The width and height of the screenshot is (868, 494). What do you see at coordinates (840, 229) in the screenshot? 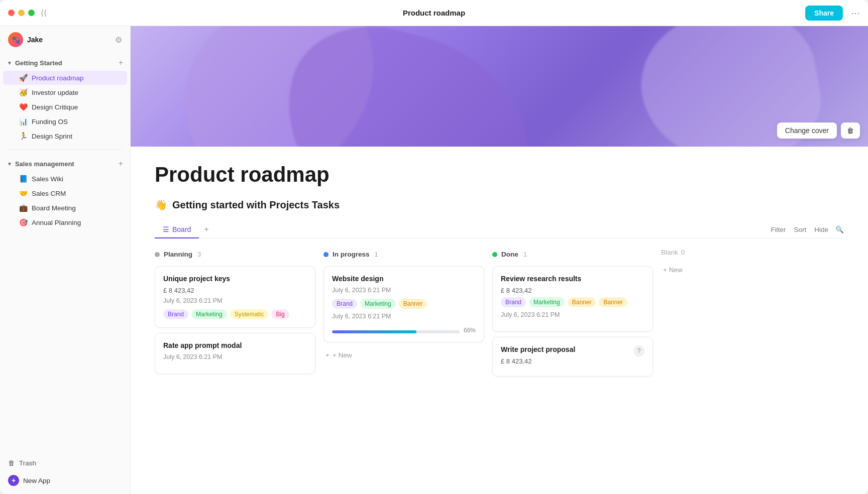
I see `search-icon: 🔍` at bounding box center [840, 229].